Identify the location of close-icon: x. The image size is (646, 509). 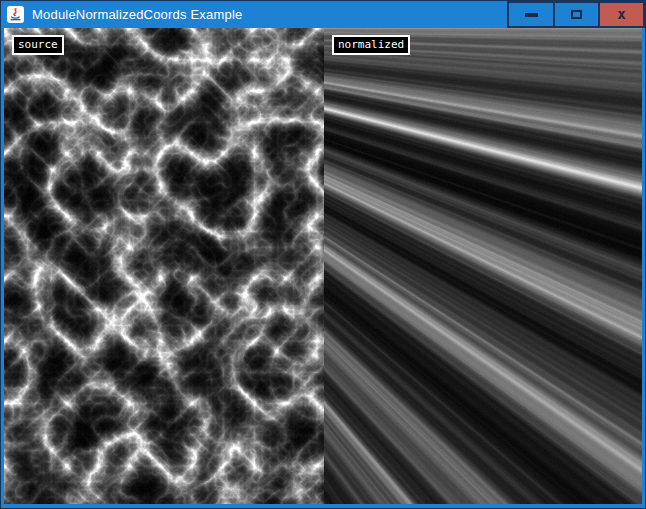
(621, 14).